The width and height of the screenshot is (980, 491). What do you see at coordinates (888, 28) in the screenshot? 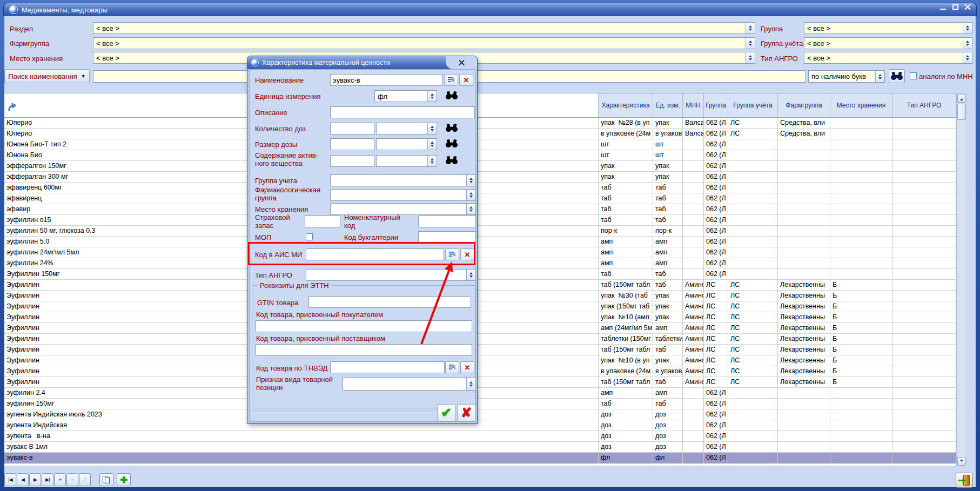
I see `filter-gruppa-combo: < все >` at bounding box center [888, 28].